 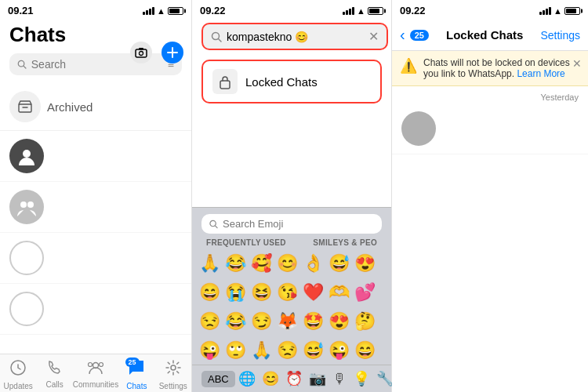 I want to click on emoji-smile: 😊, so click(x=287, y=263).